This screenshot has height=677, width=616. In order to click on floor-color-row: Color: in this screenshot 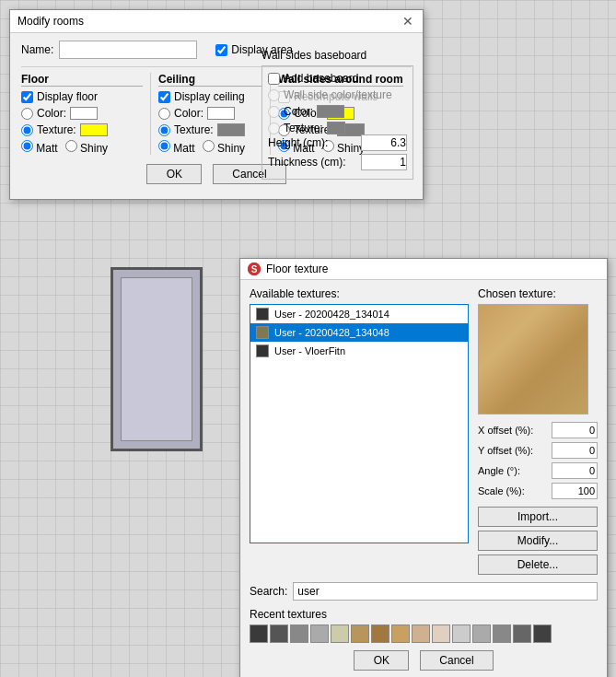, I will do `click(82, 113)`.